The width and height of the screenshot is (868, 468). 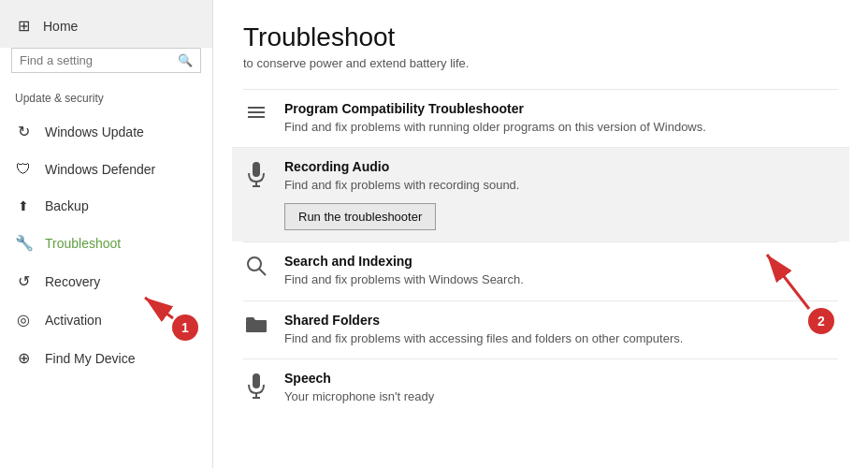 What do you see at coordinates (541, 271) in the screenshot?
I see `troubleshoot-item-search-indexing: Search and Indexing Find and fix problem…` at bounding box center [541, 271].